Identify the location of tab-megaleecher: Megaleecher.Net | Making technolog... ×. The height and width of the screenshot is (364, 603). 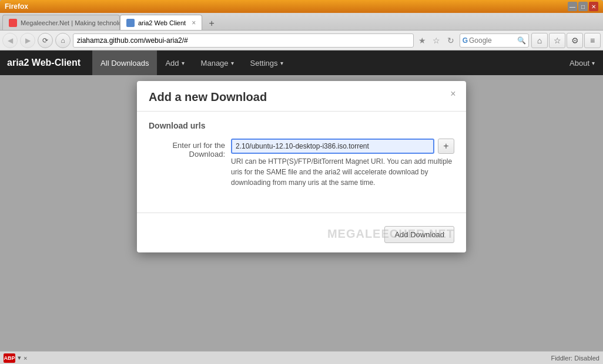
(61, 22).